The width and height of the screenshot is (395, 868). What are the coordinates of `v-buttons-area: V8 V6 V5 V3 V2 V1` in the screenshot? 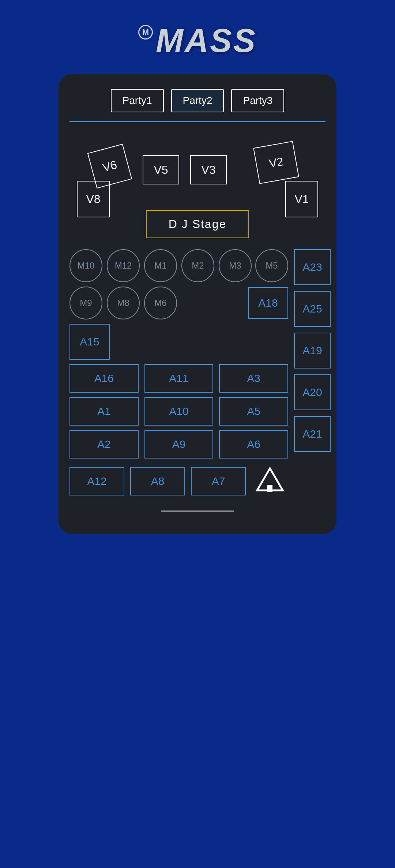 It's located at (198, 170).